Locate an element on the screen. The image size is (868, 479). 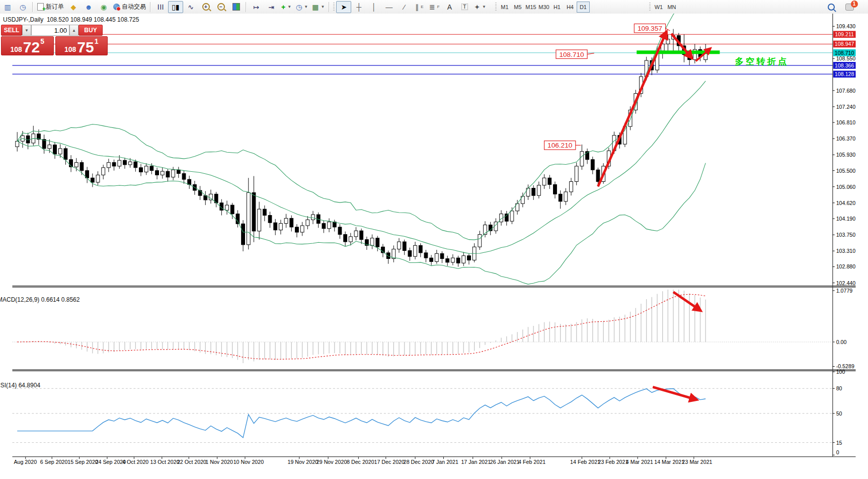
tab-timeframe-M5: M5 is located at coordinates (518, 7).